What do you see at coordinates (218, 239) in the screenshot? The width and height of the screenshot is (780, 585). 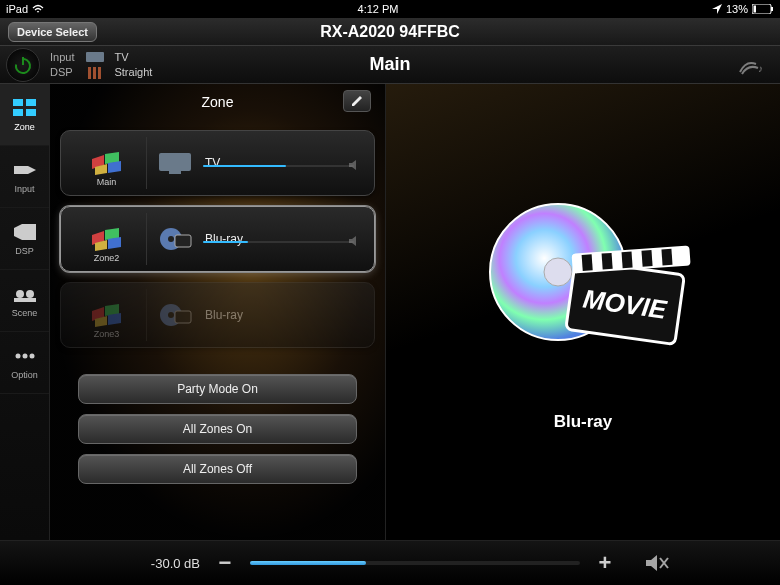 I see `zone-card-zone2: Zone2 Blu-ray` at bounding box center [218, 239].